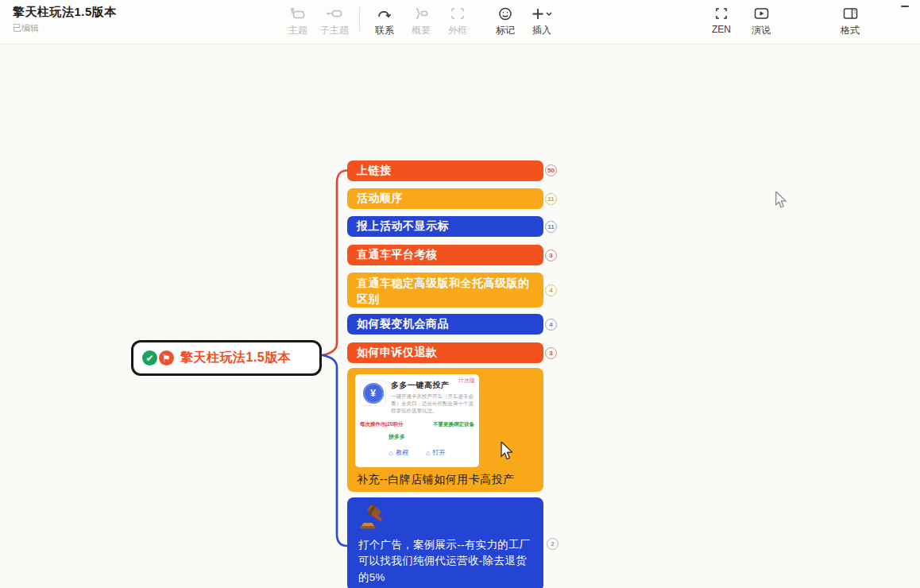  What do you see at coordinates (850, 14) in the screenshot?
I see `format-panel-icon` at bounding box center [850, 14].